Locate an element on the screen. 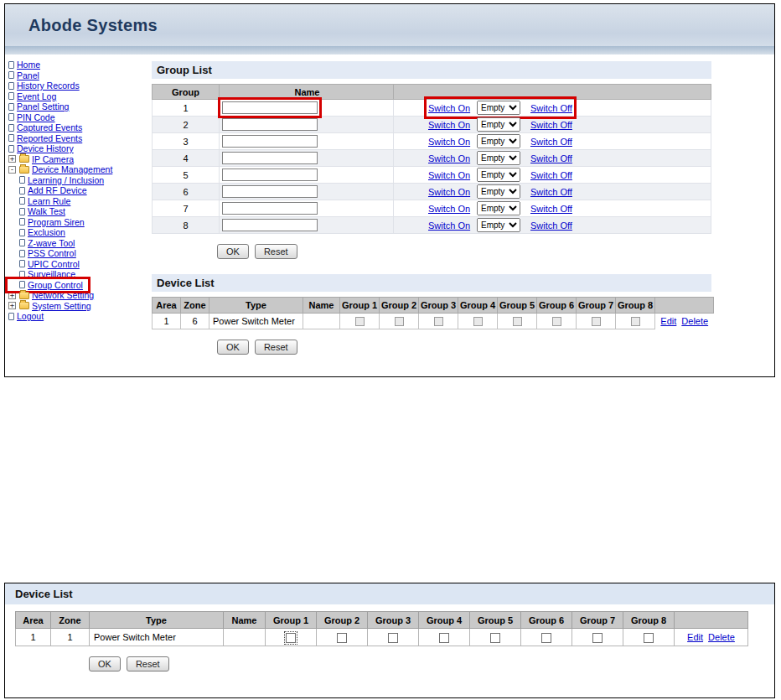  sidebar-item-event-log: Event Log is located at coordinates (37, 96).